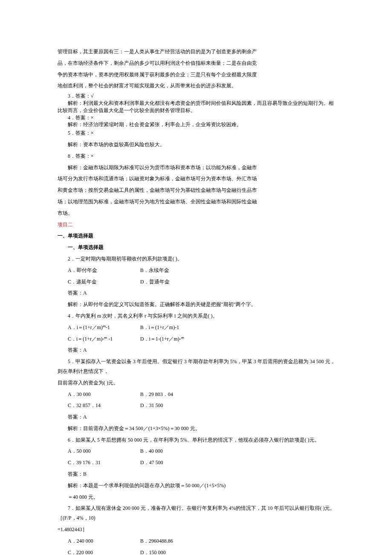  Describe the element at coordinates (197, 86) in the screenshot. I see `intro-line-4: 地创造利润，整个社会的财富才可能实现最大化，从而带来社会的进步和发展。` at that location.